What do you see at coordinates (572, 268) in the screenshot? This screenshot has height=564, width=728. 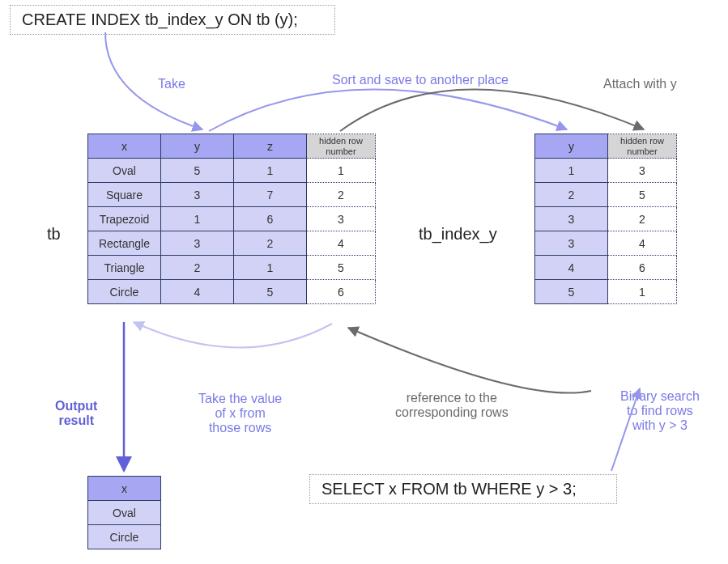 I see `idx-cell: 4` at bounding box center [572, 268].